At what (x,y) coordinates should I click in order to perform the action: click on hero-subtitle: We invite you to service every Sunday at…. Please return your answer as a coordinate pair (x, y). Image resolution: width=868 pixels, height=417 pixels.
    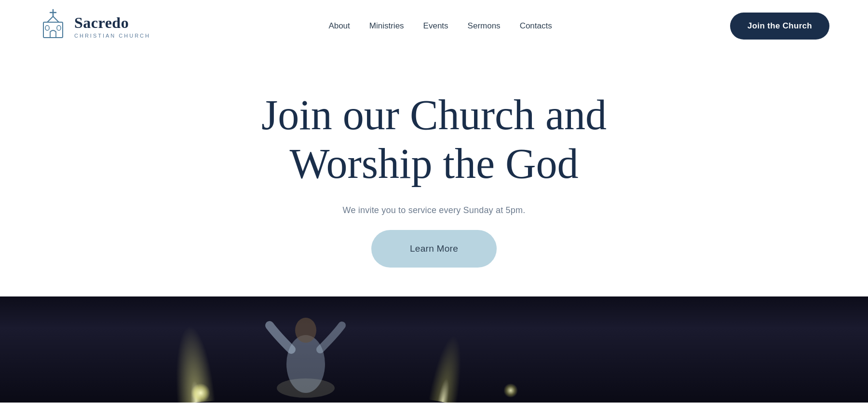
    Looking at the image, I should click on (434, 210).